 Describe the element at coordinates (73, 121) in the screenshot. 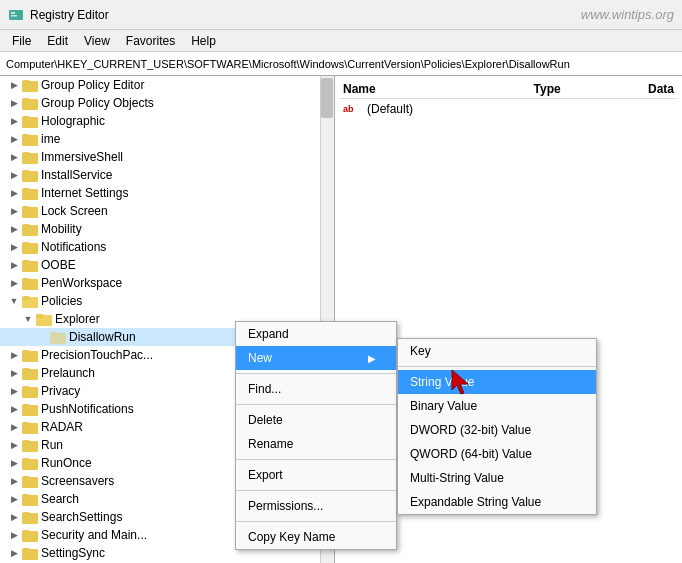

I see `tree-label: Holographic` at that location.